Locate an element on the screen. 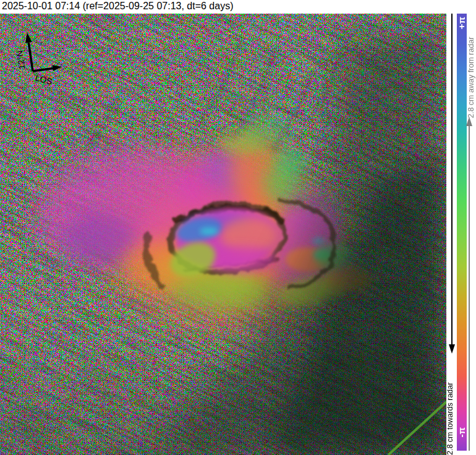 The image size is (476, 455). colorbar-min-label: -π is located at coordinates (462, 432).